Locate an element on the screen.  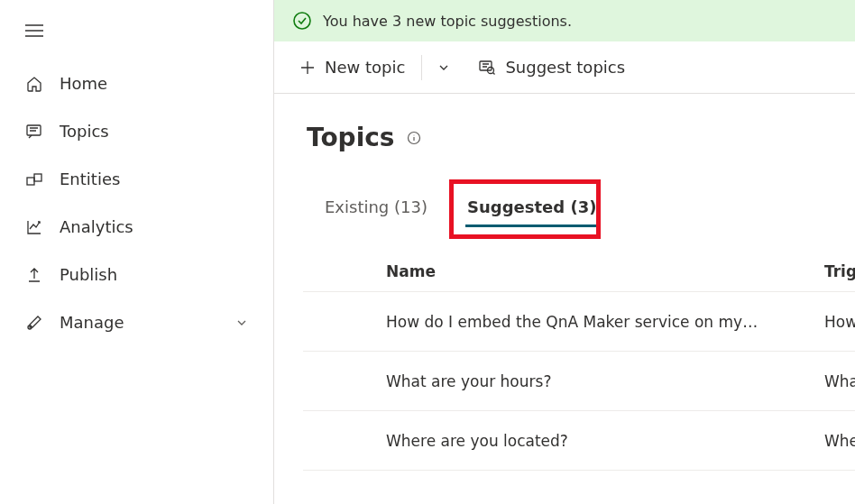
sidebar-item-label: Analytics is located at coordinates (97, 227).